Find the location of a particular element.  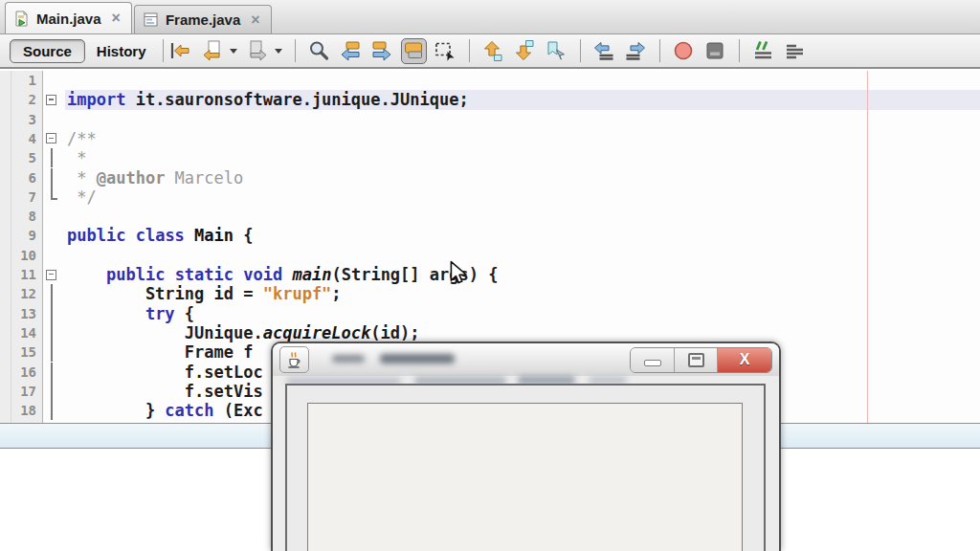

code-segment: f.setVis is located at coordinates (165, 391).